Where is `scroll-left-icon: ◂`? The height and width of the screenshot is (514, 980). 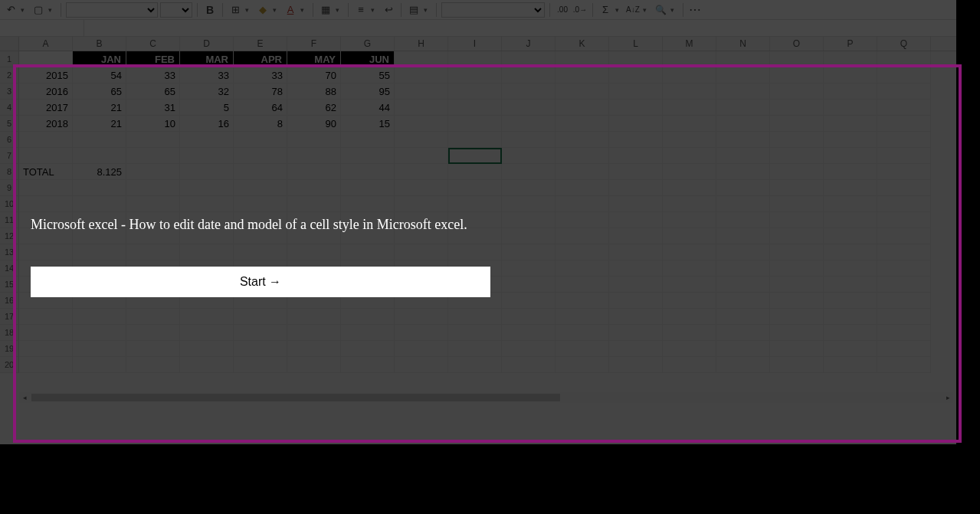
scroll-left-icon: ◂ is located at coordinates (25, 398).